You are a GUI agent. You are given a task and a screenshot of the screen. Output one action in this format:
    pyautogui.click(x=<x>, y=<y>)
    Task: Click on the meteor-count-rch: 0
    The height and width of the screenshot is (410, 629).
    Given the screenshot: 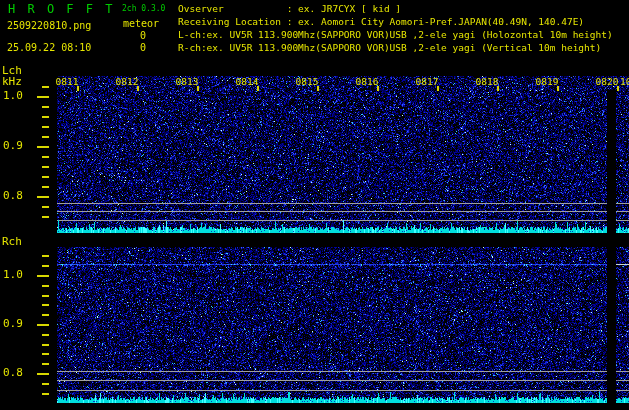 What is the action you would take?
    pyautogui.click(x=143, y=48)
    